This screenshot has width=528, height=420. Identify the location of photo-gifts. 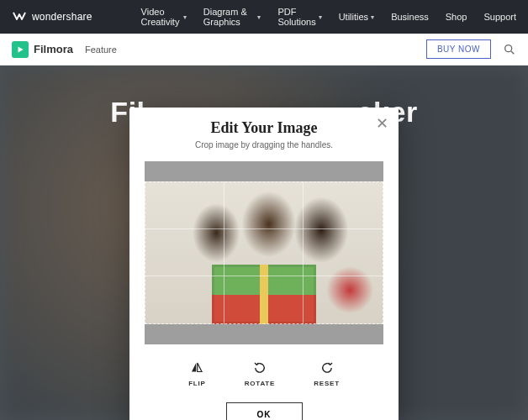
(264, 294).